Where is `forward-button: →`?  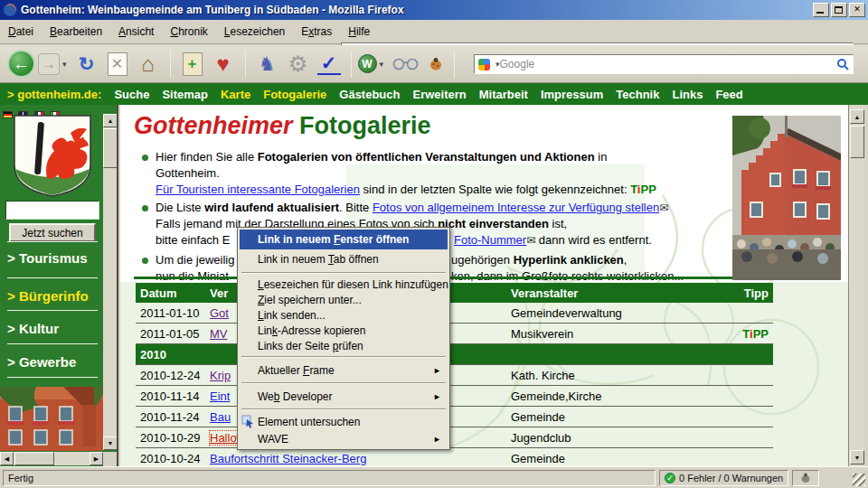
forward-button: → is located at coordinates (49, 64).